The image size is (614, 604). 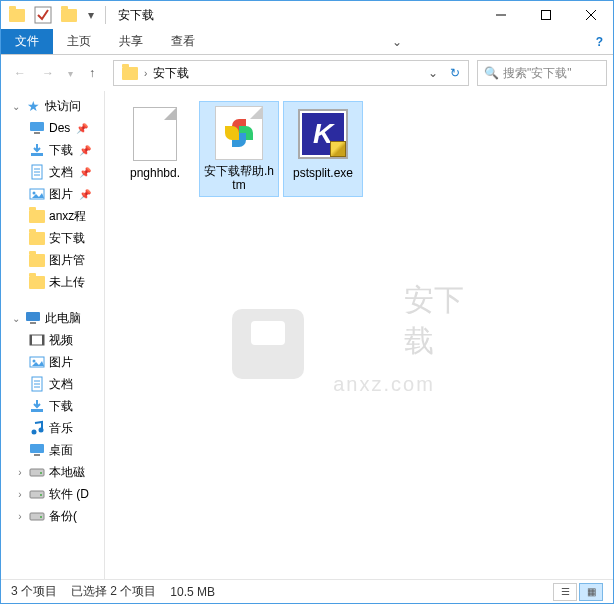 I want to click on watermark: 安下载 anxz.com, so click(x=359, y=352).